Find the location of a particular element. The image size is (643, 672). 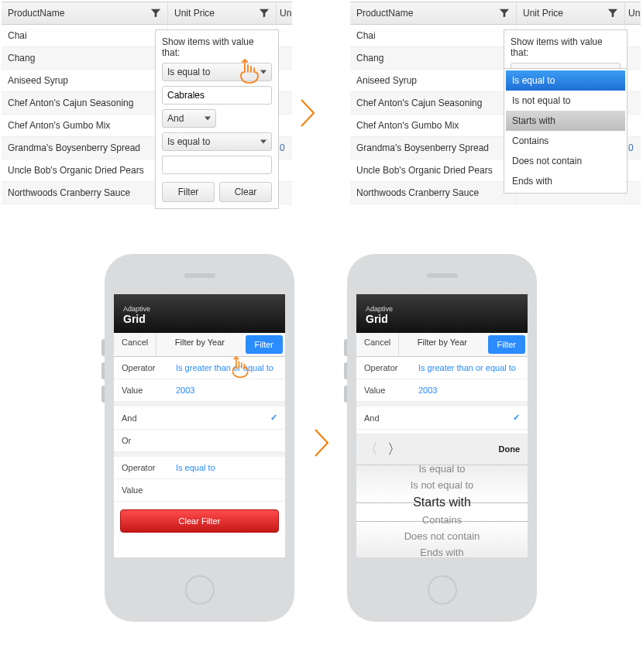

filter-value1-input is located at coordinates (217, 95).